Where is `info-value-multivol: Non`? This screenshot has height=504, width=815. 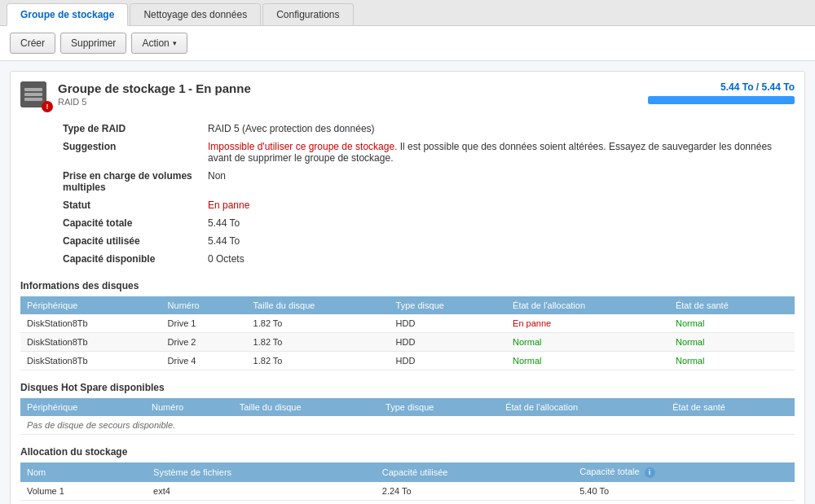
info-value-multivol: Non is located at coordinates (498, 182).